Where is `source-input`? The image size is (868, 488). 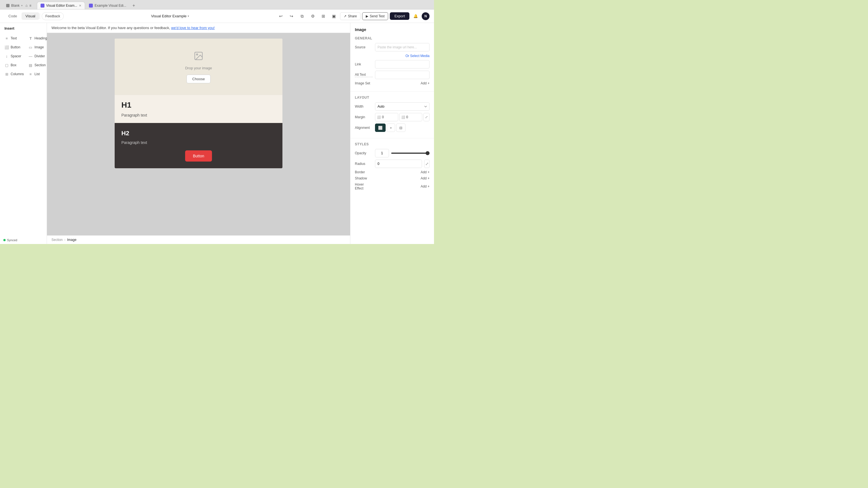
source-input is located at coordinates (402, 47).